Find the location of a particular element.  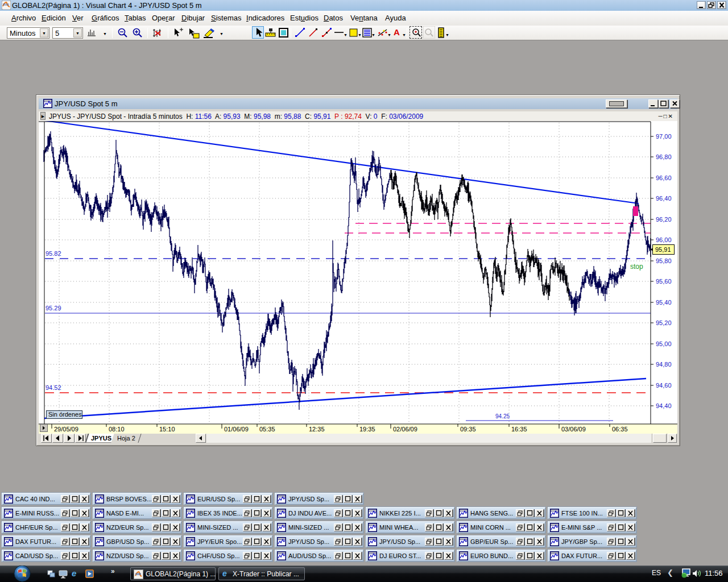

svg-text: 02/06/09 is located at coordinates (405, 429).